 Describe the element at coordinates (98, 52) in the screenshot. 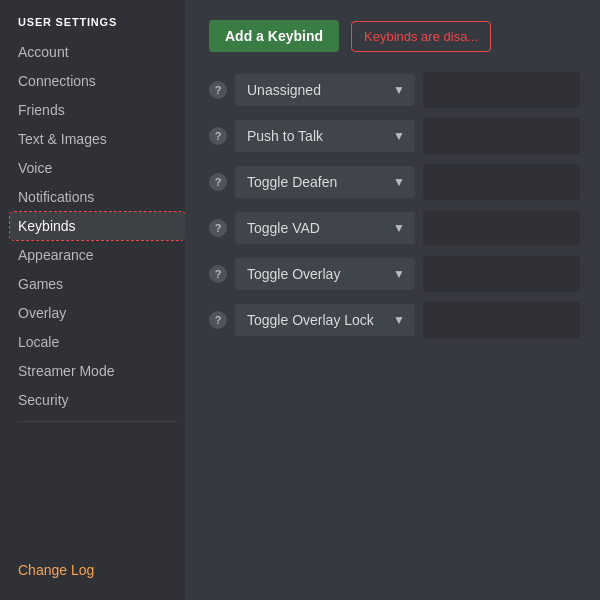

I see `sidebar-item-account: Account` at that location.